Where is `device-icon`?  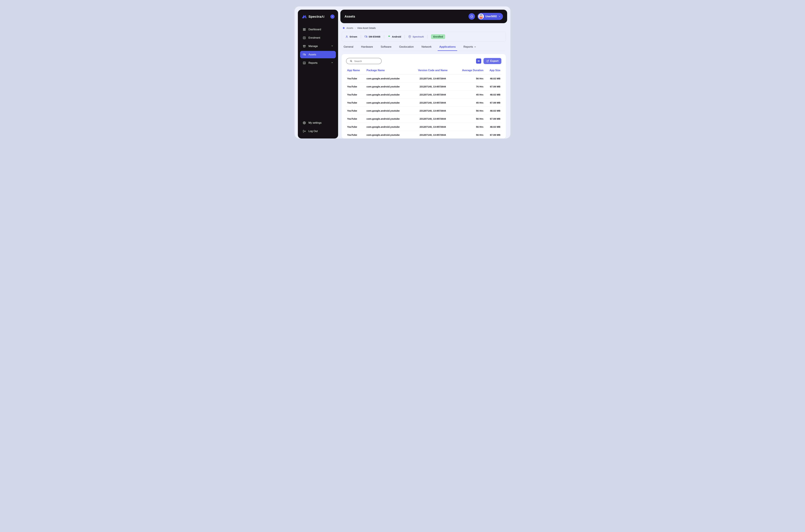 device-icon is located at coordinates (366, 37).